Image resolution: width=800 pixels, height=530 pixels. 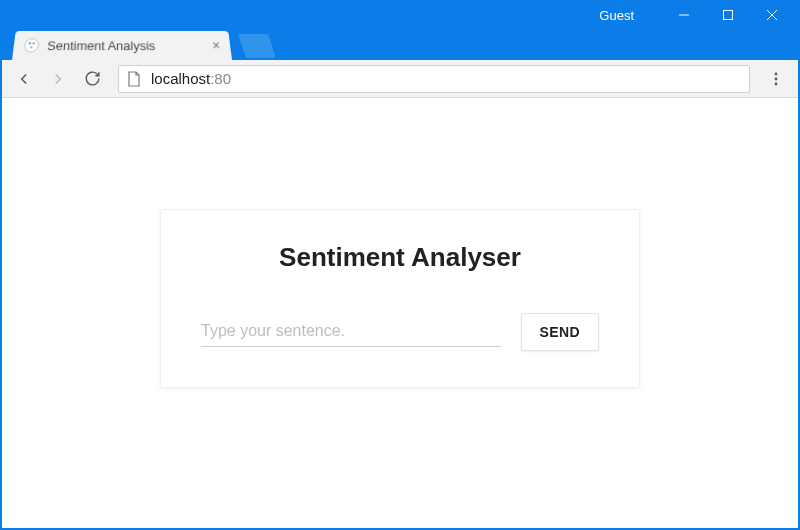 What do you see at coordinates (400, 15) in the screenshot?
I see `window-titlebar: Guest` at bounding box center [400, 15].